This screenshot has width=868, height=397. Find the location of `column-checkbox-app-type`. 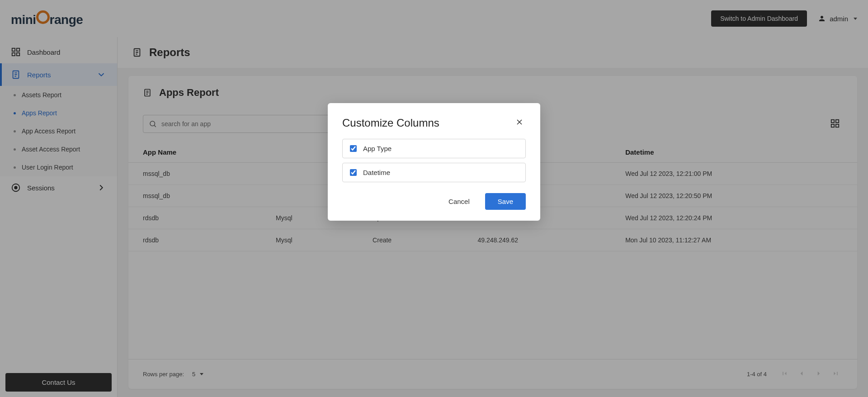

column-checkbox-app-type is located at coordinates (354, 148).